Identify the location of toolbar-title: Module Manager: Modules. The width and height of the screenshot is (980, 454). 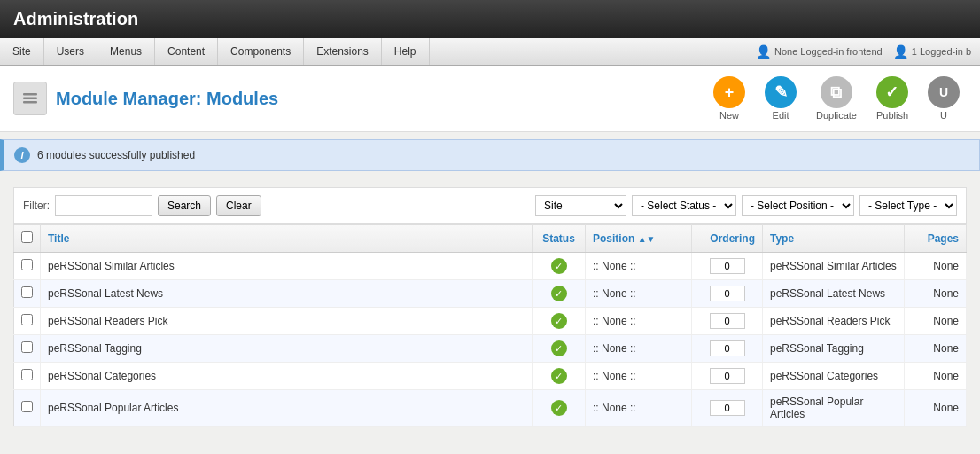
(377, 99).